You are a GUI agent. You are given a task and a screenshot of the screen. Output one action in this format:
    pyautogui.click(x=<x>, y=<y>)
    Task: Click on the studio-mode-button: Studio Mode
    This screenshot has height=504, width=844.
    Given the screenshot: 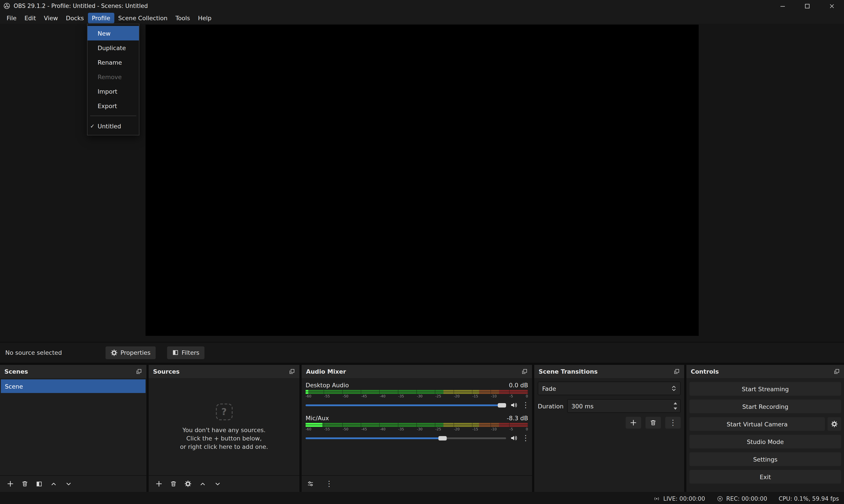 What is the action you would take?
    pyautogui.click(x=766, y=442)
    